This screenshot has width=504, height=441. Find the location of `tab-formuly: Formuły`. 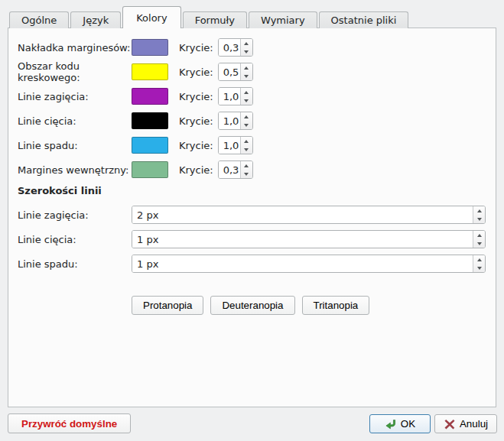

tab-formuly: Formuły is located at coordinates (215, 20).